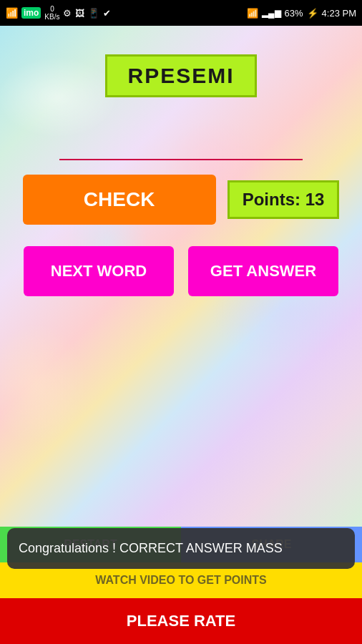 The width and height of the screenshot is (362, 644). Describe the element at coordinates (67, 13) in the screenshot. I see `settings-icon: ⚙` at that location.